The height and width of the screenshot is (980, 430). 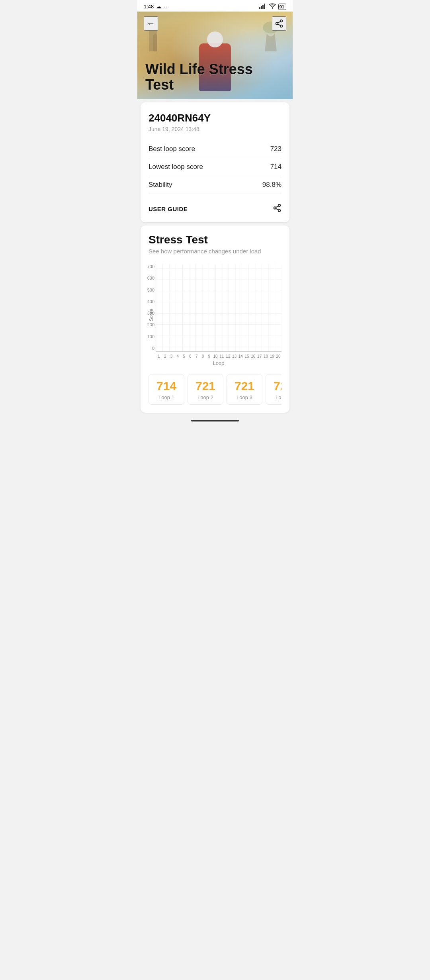 I want to click on x-label-4: 4, so click(x=178, y=356).